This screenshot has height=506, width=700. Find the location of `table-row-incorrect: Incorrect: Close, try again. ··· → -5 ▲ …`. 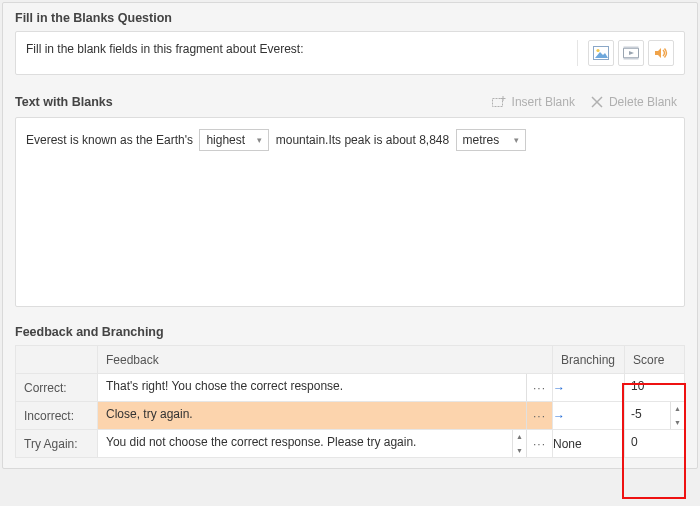

table-row-incorrect: Incorrect: Close, try again. ··· → -5 ▲ … is located at coordinates (350, 416).